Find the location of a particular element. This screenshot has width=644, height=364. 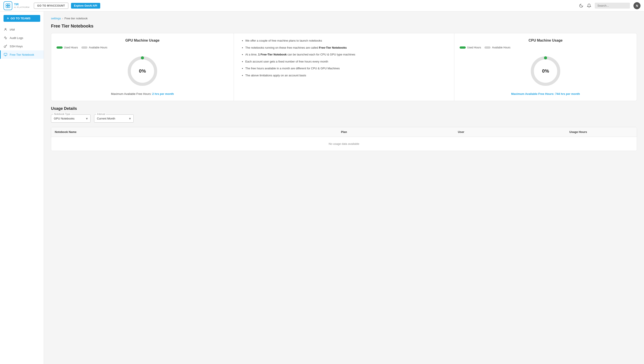

gpu-donut-chart: 0% is located at coordinates (142, 71).